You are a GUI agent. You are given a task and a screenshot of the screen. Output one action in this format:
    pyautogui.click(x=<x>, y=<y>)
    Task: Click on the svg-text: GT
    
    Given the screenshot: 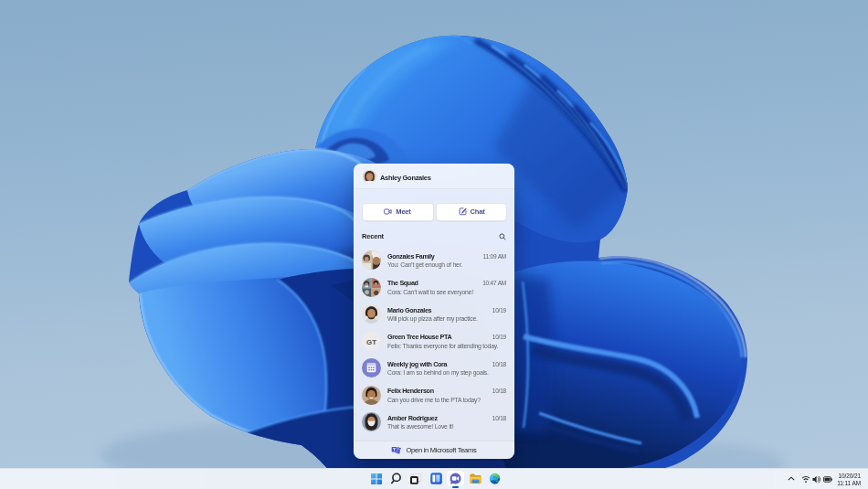 What is the action you would take?
    pyautogui.click(x=371, y=342)
    